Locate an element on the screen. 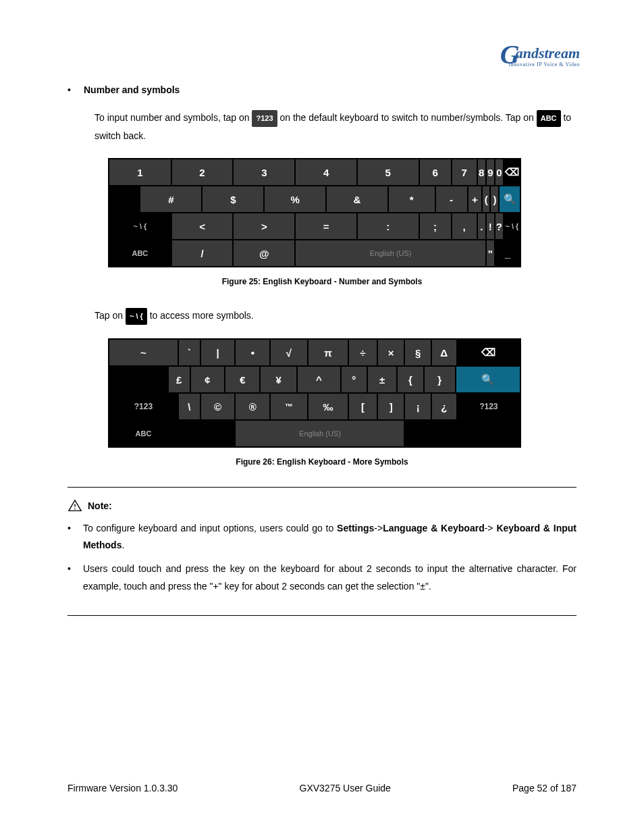  key-backspace-icon: ⌫ is located at coordinates (512, 172).